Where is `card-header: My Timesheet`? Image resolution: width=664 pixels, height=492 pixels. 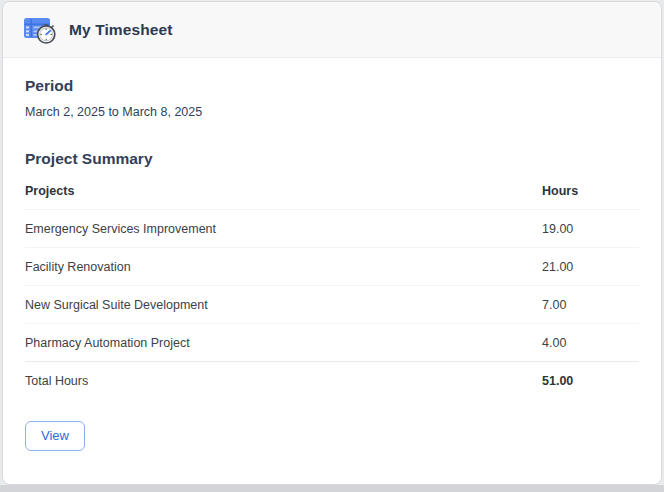 card-header: My Timesheet is located at coordinates (332, 30).